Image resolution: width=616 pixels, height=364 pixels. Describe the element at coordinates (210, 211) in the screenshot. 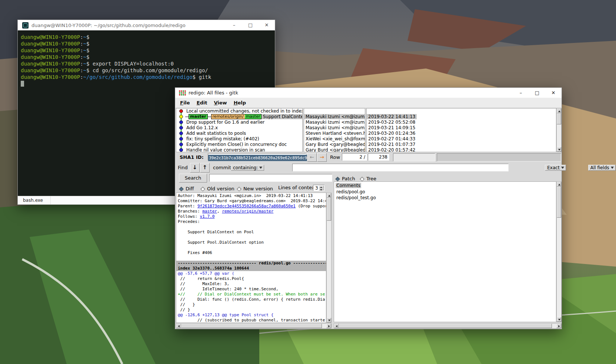

I see `commit-link: master` at that location.